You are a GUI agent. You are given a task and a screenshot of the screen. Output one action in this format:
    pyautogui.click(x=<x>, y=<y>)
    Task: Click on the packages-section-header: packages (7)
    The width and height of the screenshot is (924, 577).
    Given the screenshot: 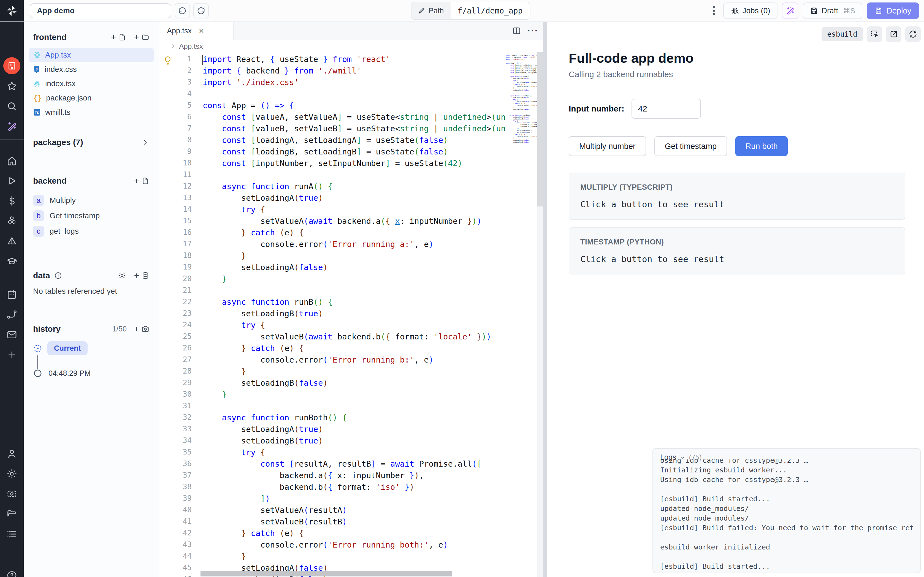 What is the action you would take?
    pyautogui.click(x=91, y=142)
    